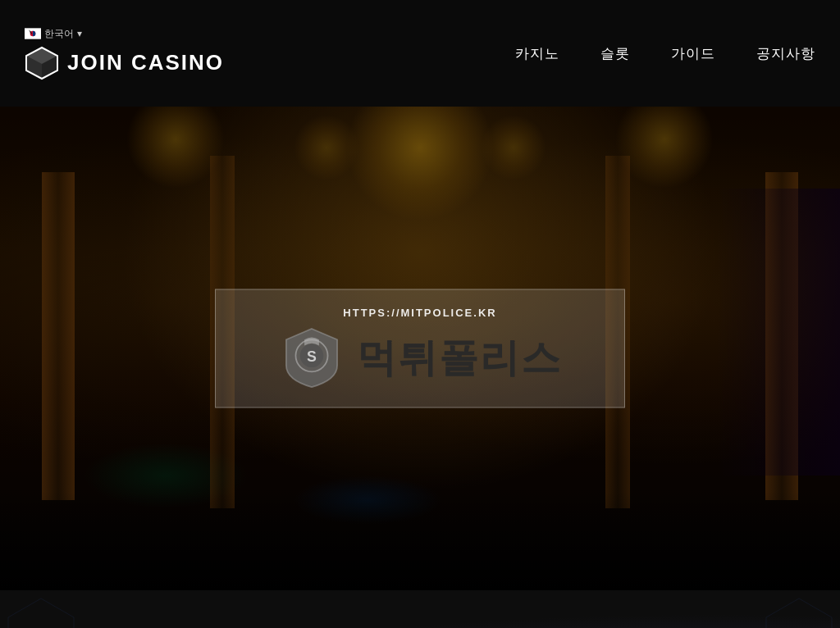 Image resolution: width=840 pixels, height=628 pixels. Describe the element at coordinates (451, 626) in the screenshot. I see `title-rest: GAME LIST` at that location.